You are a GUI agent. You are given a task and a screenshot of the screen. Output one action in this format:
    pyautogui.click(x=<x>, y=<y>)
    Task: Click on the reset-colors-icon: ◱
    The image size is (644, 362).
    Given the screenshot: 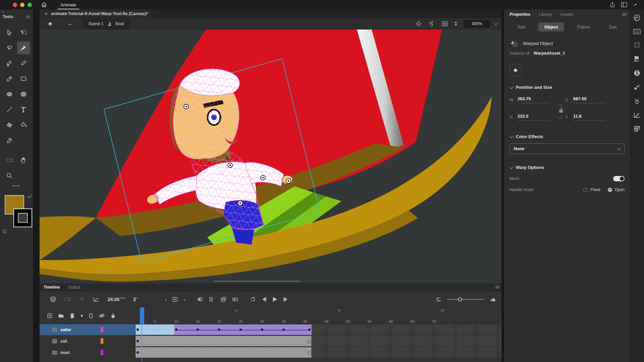 What is the action you would take?
    pyautogui.click(x=5, y=231)
    